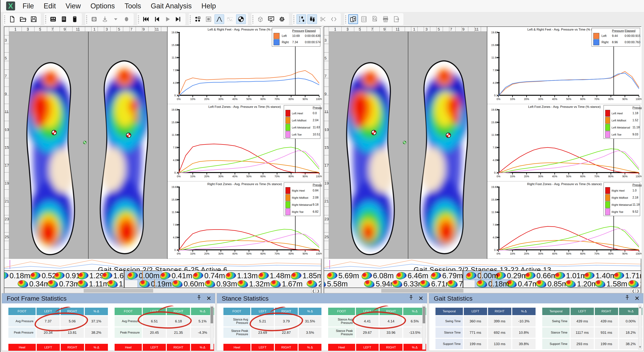  What do you see at coordinates (146, 19) in the screenshot?
I see `first-frame-button` at bounding box center [146, 19].